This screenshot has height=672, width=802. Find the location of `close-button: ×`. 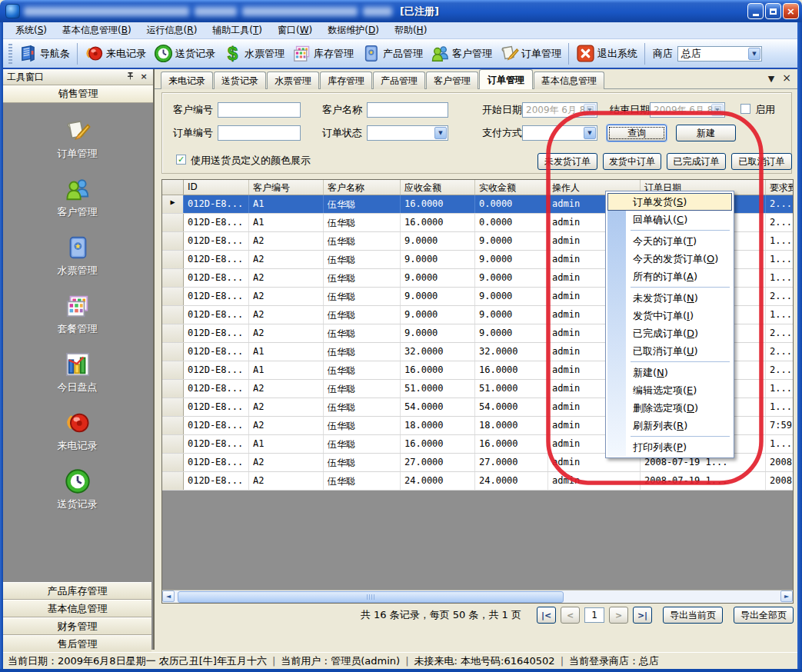

close-button: × is located at coordinates (790, 11).